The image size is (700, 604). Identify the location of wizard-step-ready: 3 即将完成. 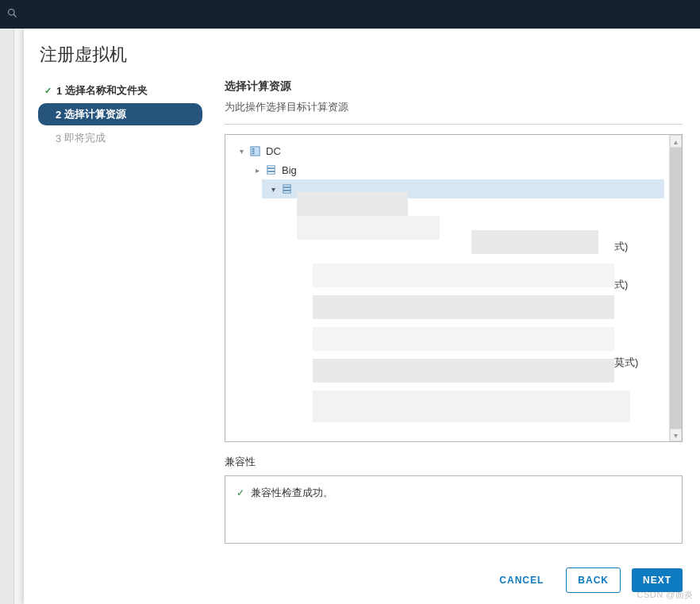
(121, 138).